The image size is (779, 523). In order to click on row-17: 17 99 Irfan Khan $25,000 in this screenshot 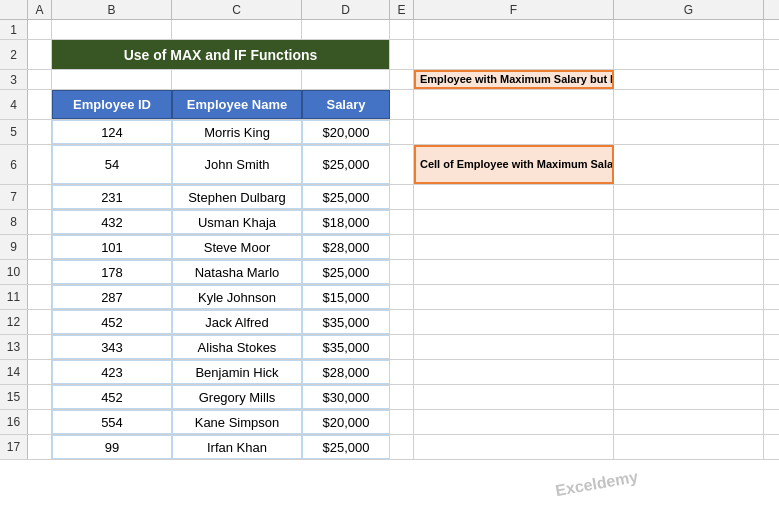, I will do `click(390, 448)`.